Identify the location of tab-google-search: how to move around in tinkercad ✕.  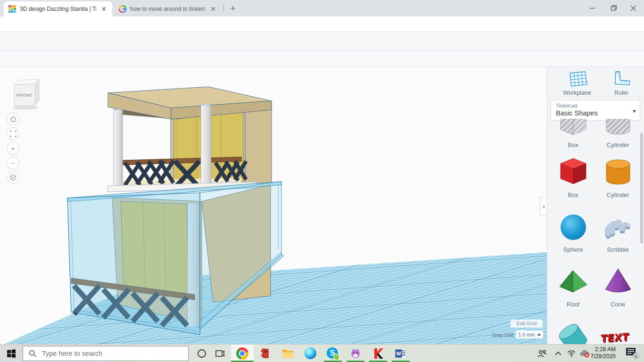
(168, 9).